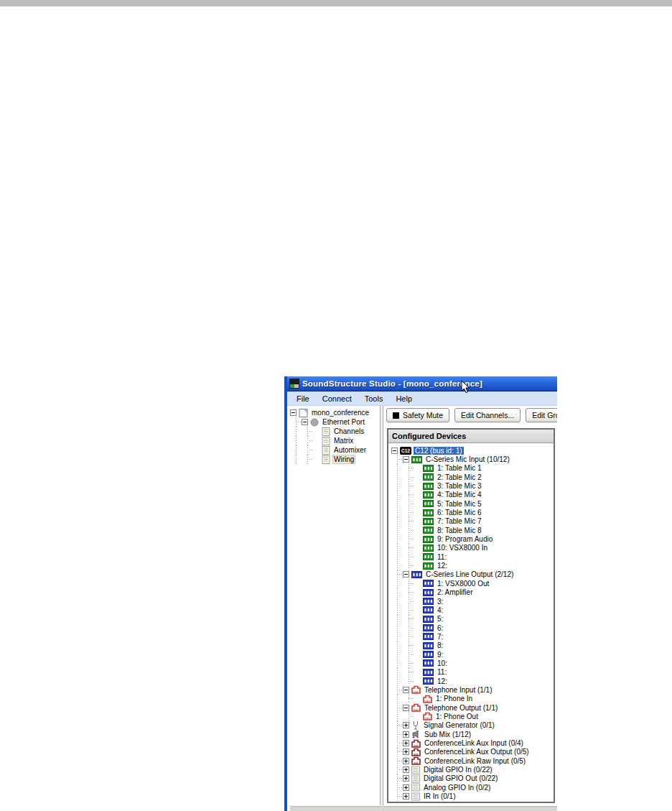  I want to click on titlebar: SoundStructure Studio - [mono_conference…, so click(422, 384).